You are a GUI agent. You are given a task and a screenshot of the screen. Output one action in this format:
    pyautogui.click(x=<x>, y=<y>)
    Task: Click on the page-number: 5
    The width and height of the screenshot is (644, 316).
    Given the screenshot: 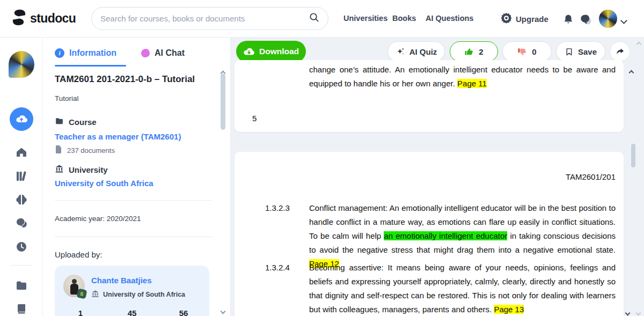 What is the action you would take?
    pyautogui.click(x=254, y=118)
    